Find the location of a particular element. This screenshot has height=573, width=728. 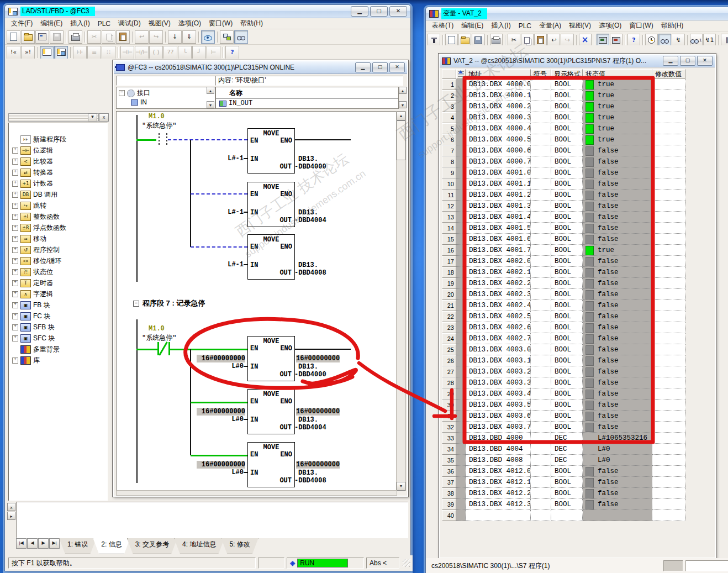

address-cell: DB13.DBX 4000.5 is located at coordinates (498, 140).